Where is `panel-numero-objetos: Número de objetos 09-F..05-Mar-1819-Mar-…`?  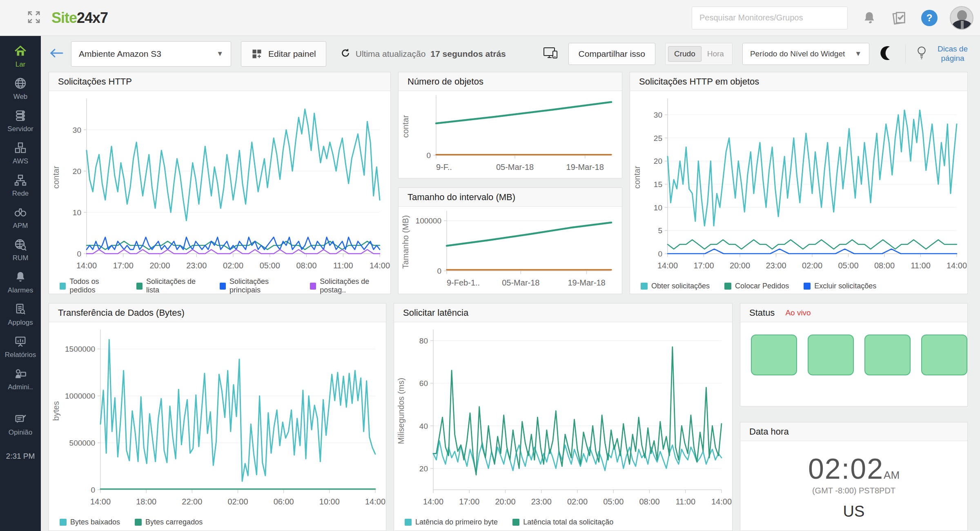 panel-numero-objetos: Número de objetos 09-F..05-Mar-1819-Mar-… is located at coordinates (510, 125).